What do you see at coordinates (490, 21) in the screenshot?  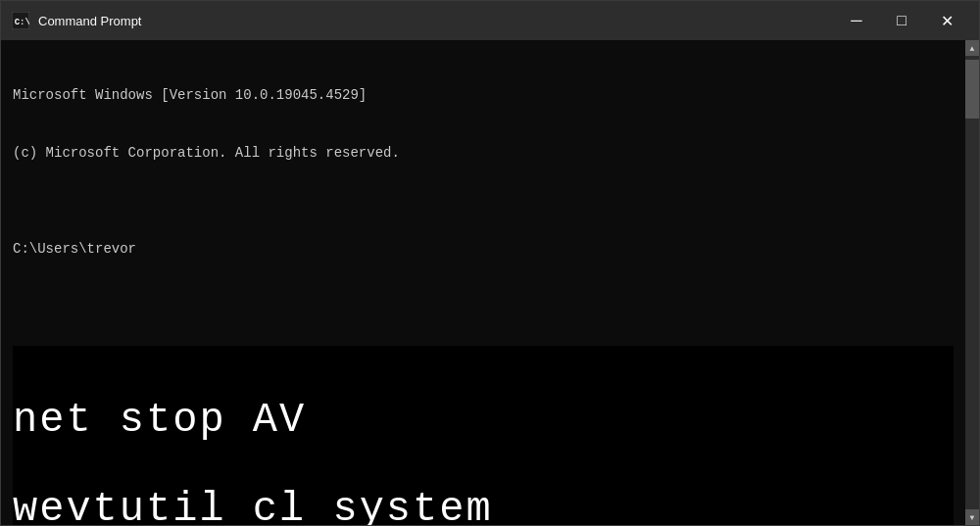 I see `title-bar: C:\ Command Prompt ─ □ ✕` at bounding box center [490, 21].